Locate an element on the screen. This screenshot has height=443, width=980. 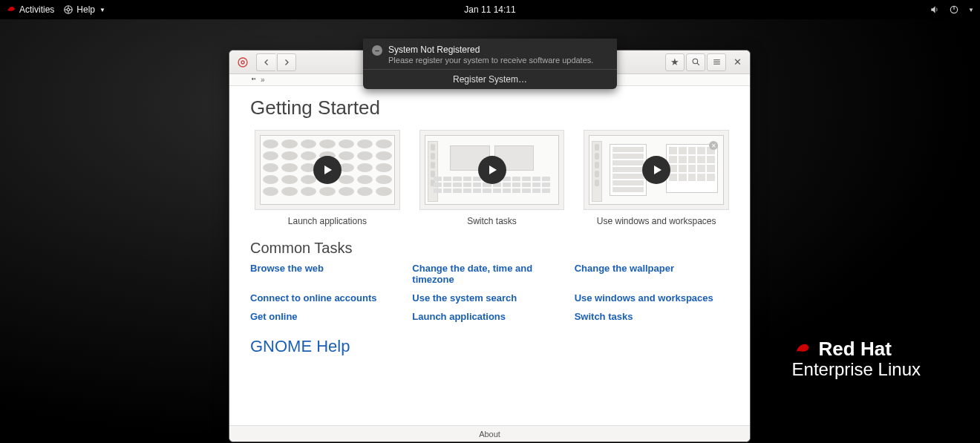
chevron-down-icon: ▼ is located at coordinates (102, 10).